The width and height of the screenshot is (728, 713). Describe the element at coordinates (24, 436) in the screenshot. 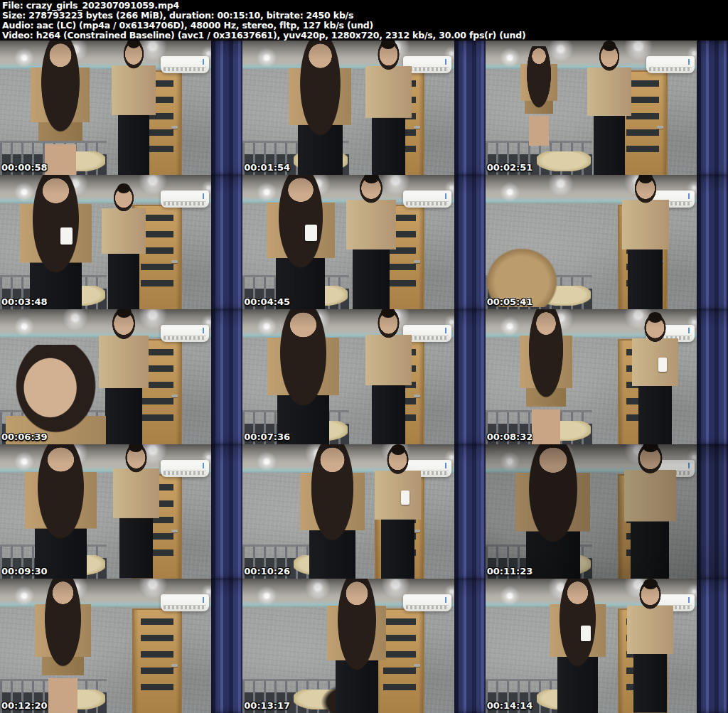

I see `timestamp-overlay: 00:06:39` at that location.